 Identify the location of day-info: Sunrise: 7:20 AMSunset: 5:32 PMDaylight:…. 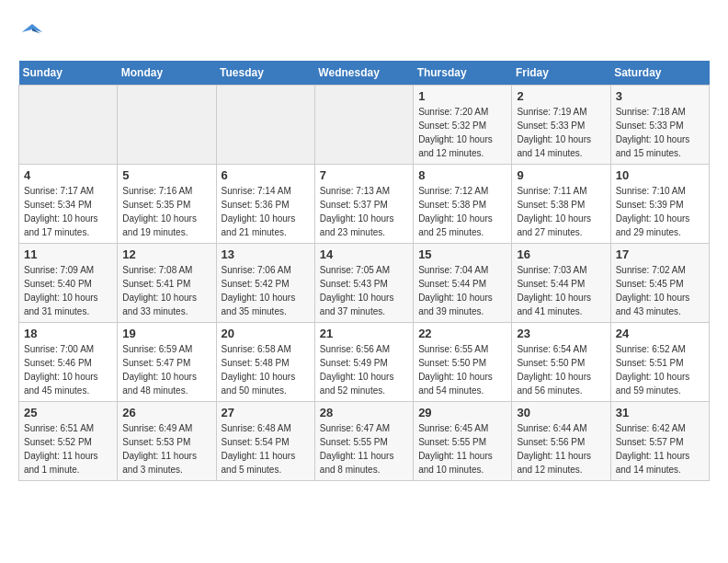
(462, 132).